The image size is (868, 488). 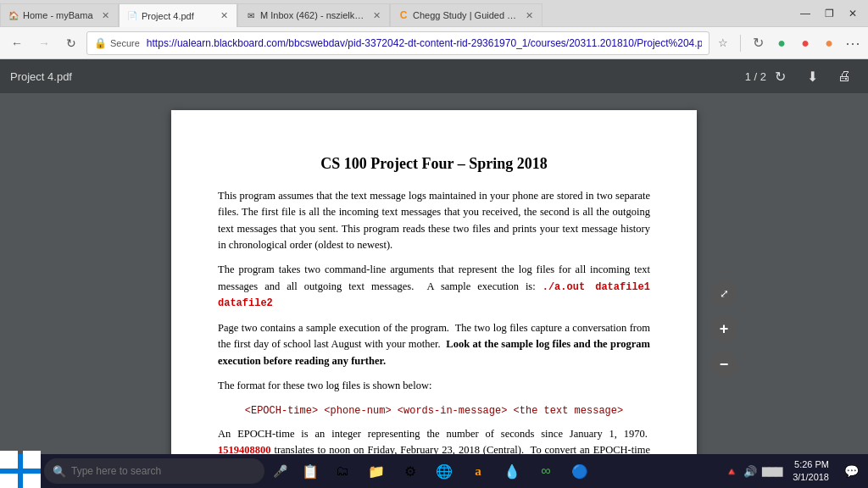 What do you see at coordinates (829, 43) in the screenshot?
I see `browser-extension-icon: ●` at bounding box center [829, 43].